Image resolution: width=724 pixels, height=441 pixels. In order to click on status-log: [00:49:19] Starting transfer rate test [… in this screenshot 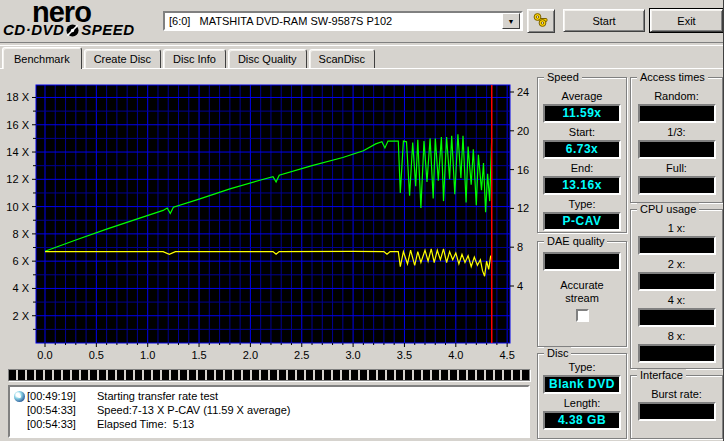, I will do `click(269, 412)`.